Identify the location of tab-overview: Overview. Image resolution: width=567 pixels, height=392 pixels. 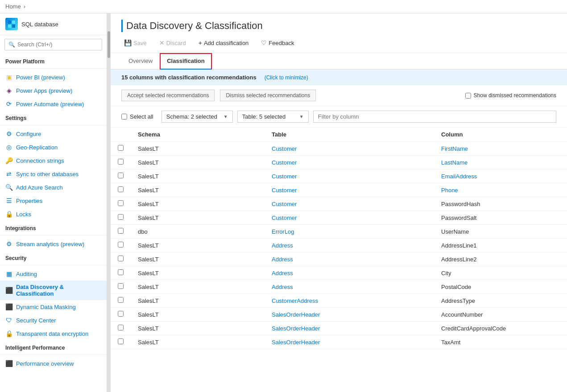
(141, 62).